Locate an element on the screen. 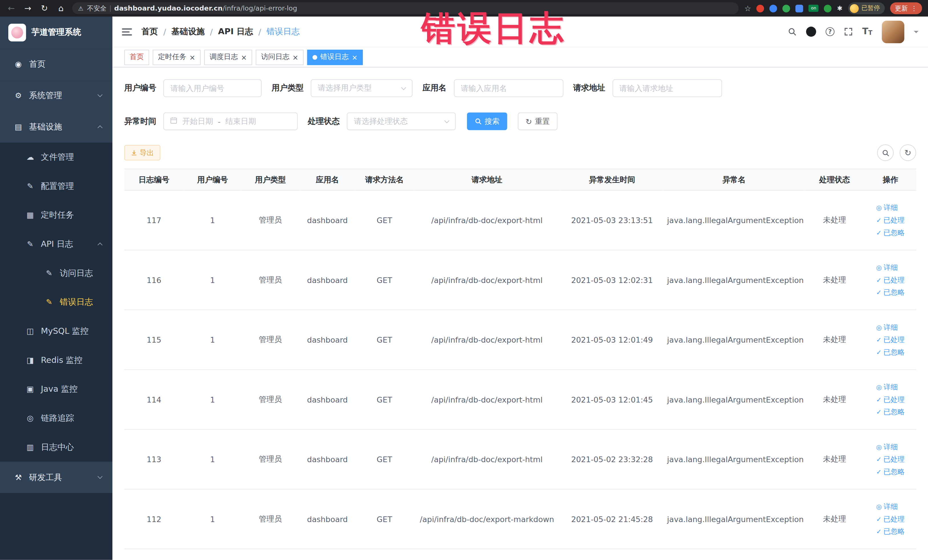 The width and height of the screenshot is (928, 560). extension-icon-pinwheel: ✱ is located at coordinates (840, 8).